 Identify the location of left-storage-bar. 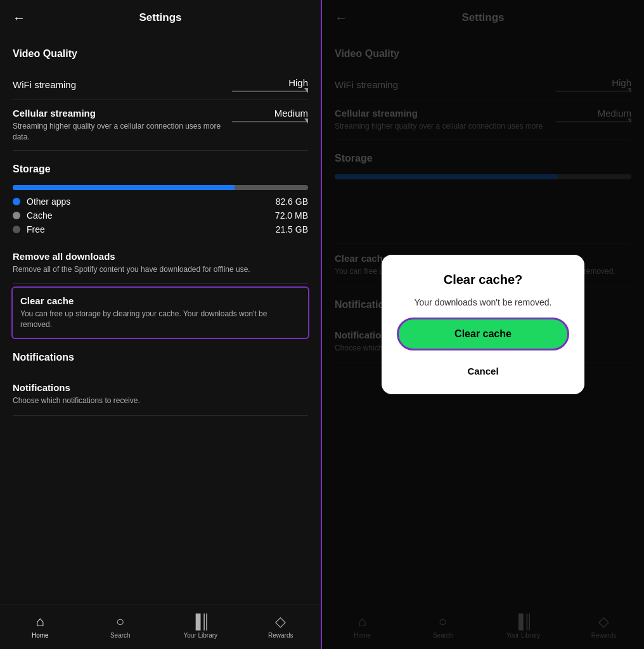
(160, 188).